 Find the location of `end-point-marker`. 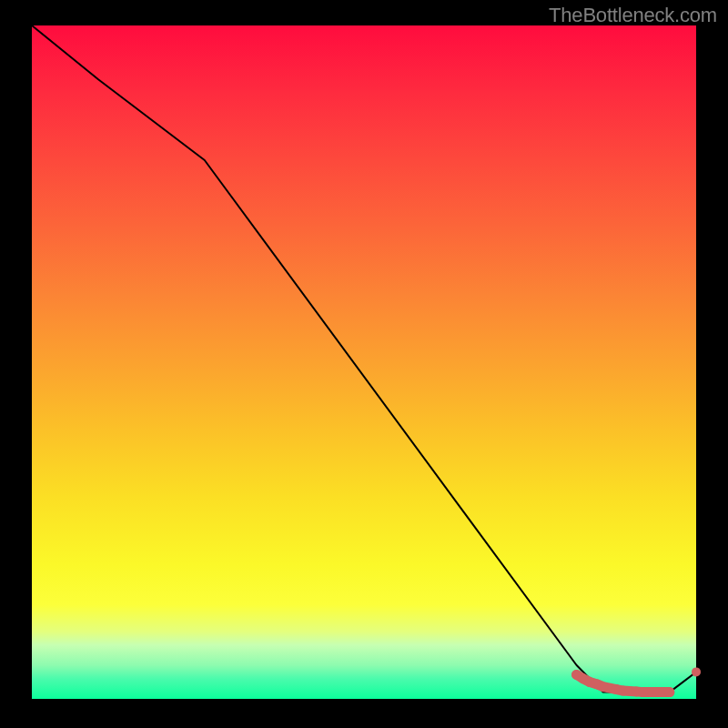

end-point-marker is located at coordinates (696, 672).